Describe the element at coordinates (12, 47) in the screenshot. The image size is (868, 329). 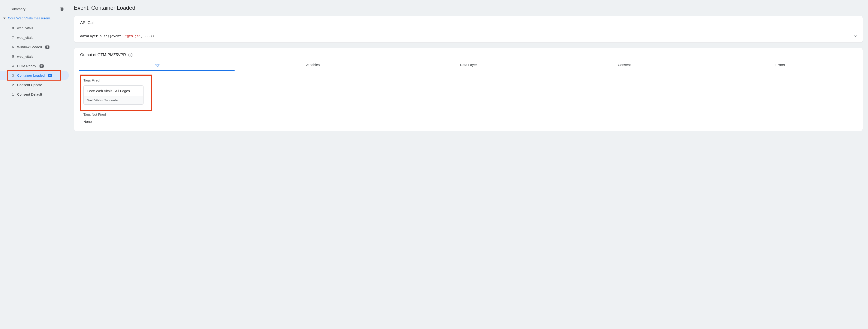
I see `event-index: 6` at that location.